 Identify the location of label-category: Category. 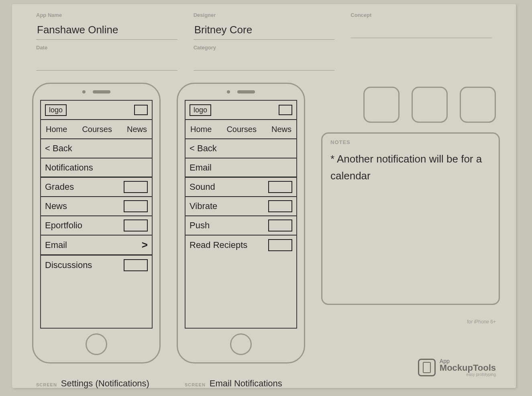
(264, 47).